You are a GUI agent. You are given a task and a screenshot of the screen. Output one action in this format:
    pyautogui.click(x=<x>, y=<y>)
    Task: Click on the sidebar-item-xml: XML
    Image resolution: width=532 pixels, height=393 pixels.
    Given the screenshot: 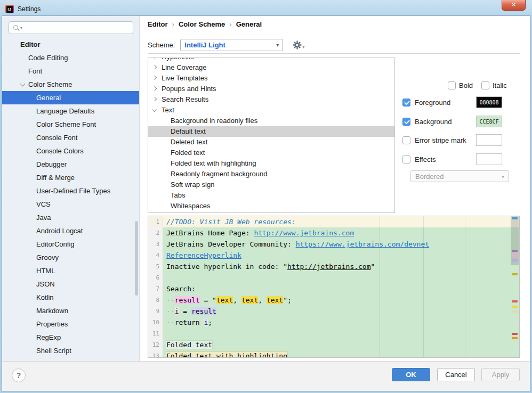 What is the action you would take?
    pyautogui.click(x=70, y=359)
    